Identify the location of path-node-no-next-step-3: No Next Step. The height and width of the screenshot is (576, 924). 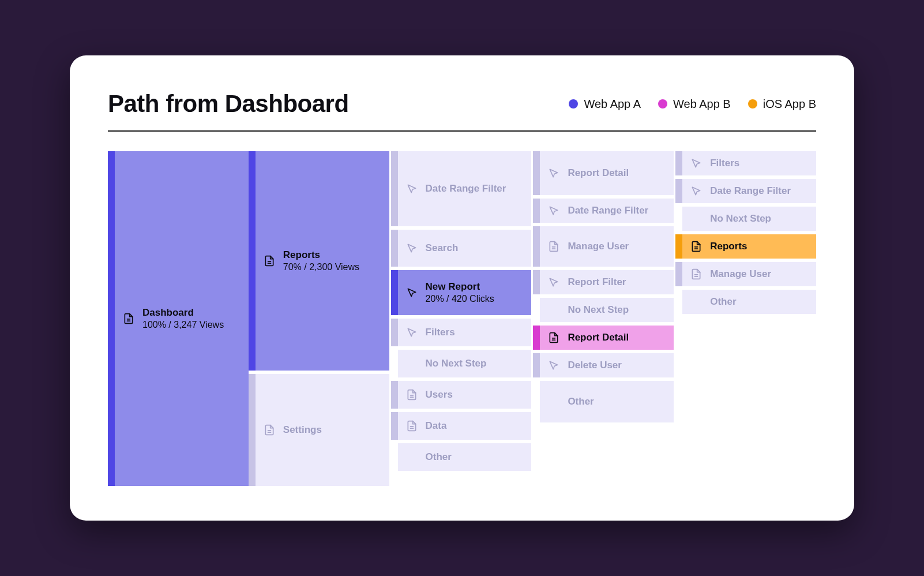
(746, 219).